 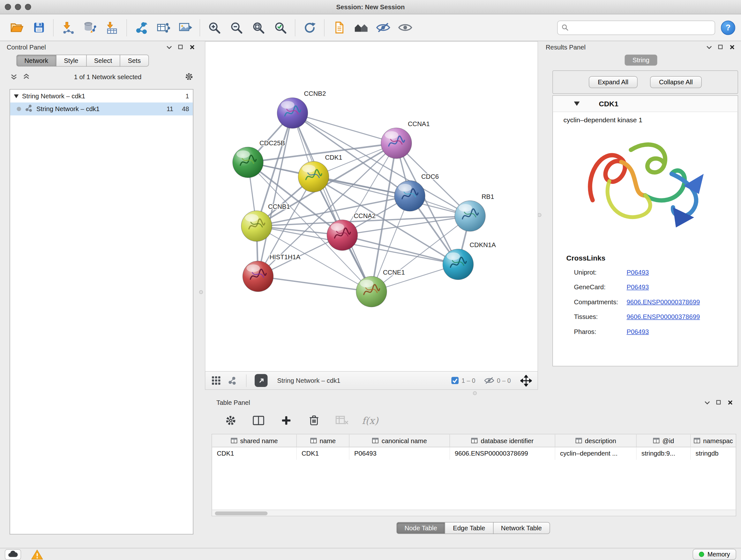 What do you see at coordinates (286, 421) in the screenshot?
I see `add-column-icon` at bounding box center [286, 421].